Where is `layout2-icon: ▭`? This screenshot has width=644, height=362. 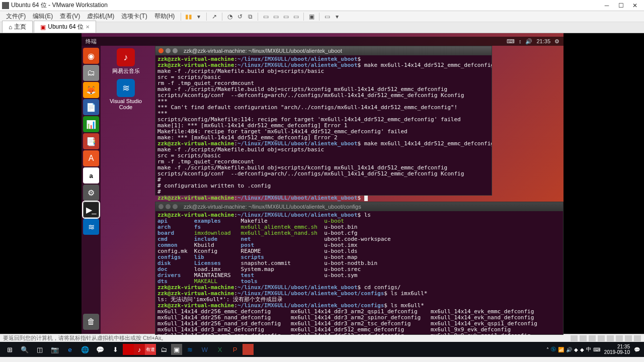
layout2-icon: ▭ is located at coordinates (276, 17).